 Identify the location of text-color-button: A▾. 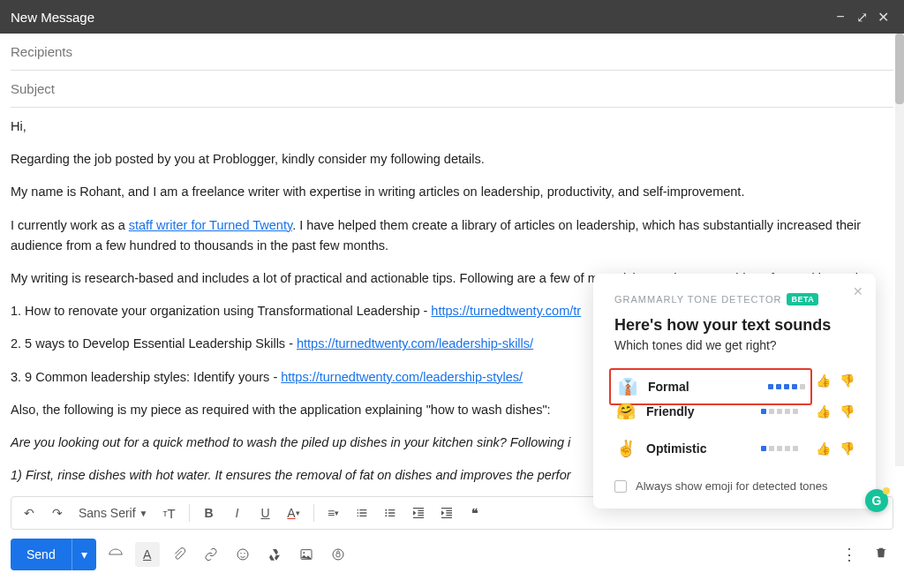
(294, 513).